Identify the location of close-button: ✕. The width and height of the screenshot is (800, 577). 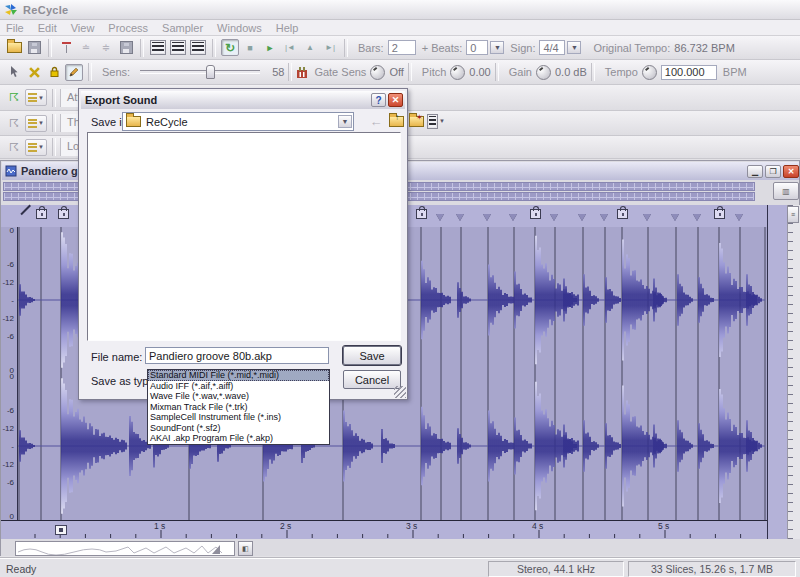
(791, 172).